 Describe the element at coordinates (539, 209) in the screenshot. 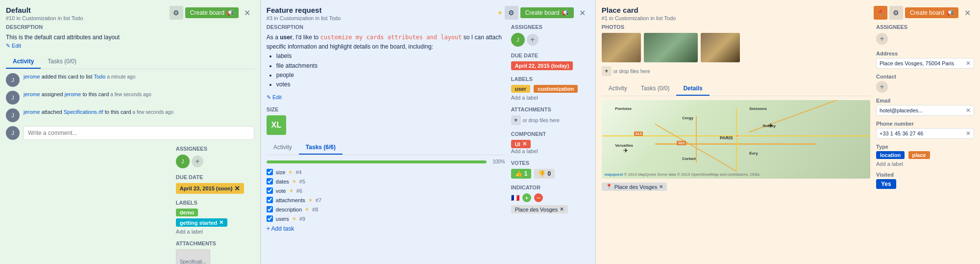

I see `indicator-location-tag: Place des Vosges ✕` at that location.